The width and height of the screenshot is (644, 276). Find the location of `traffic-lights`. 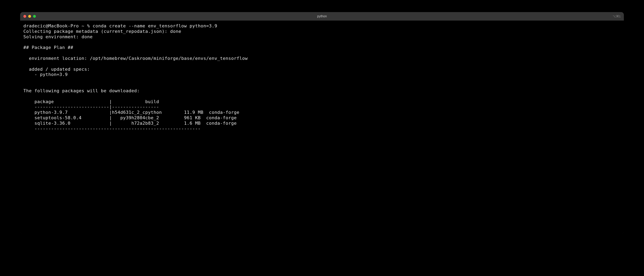

traffic-lights is located at coordinates (30, 16).